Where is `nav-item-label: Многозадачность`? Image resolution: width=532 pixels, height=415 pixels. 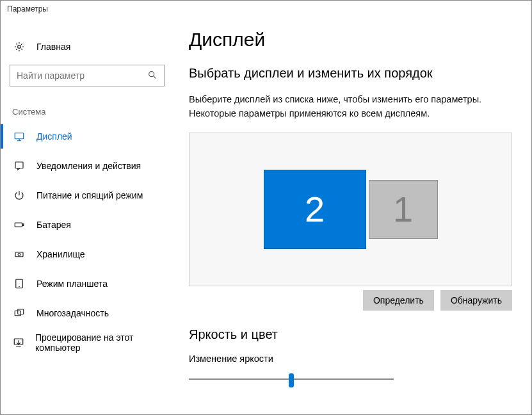
nav-item-label: Многозадачность is located at coordinates (73, 313).